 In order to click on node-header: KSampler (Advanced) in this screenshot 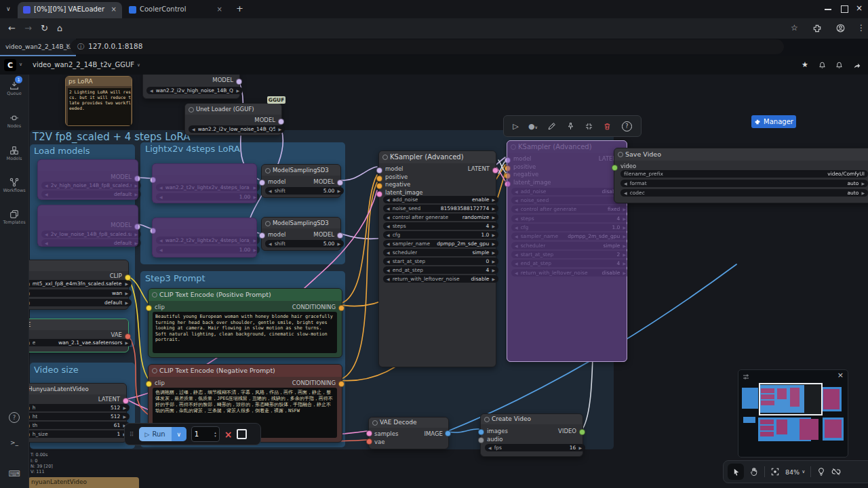, I will do `click(437, 157)`.